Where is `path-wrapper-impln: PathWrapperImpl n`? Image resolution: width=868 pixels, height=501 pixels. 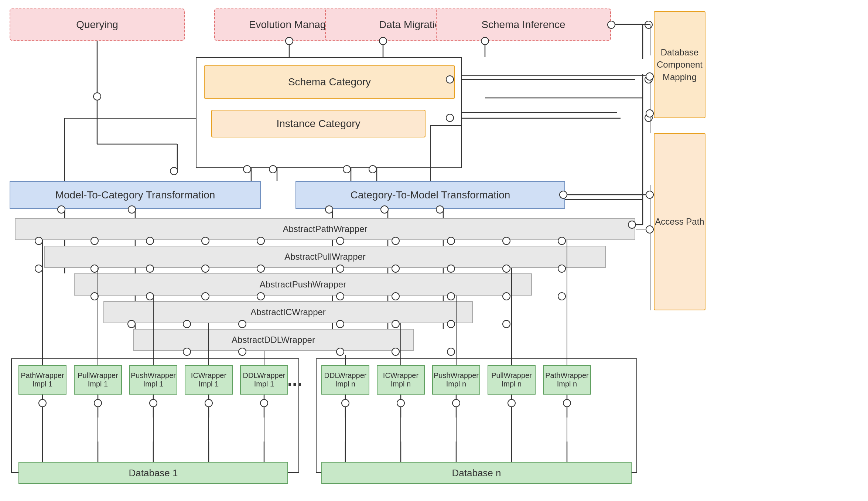
path-wrapper-impln: PathWrapperImpl n is located at coordinates (567, 380).